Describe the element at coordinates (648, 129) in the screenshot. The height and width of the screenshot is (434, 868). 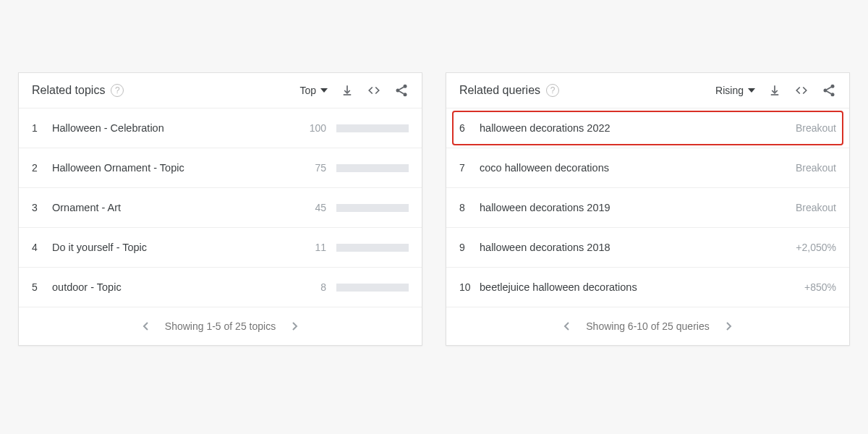
I see `query-row: 6halloween decorations 2022Breakout` at that location.